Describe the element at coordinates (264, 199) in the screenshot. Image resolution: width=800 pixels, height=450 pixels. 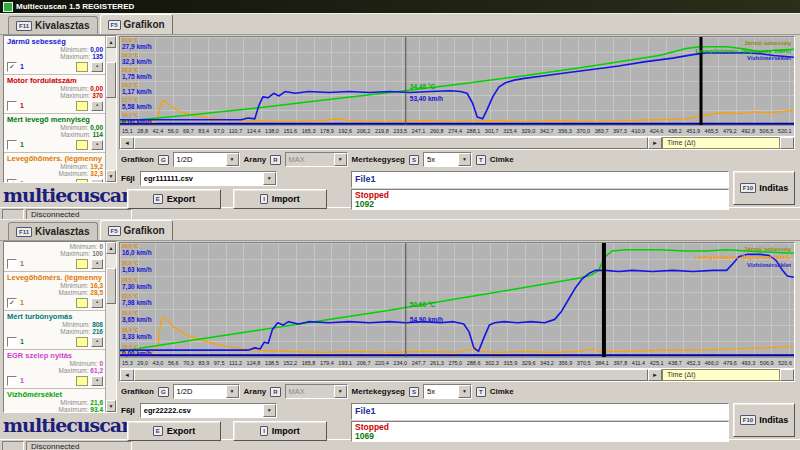
I see `import-key-badge: I` at that location.